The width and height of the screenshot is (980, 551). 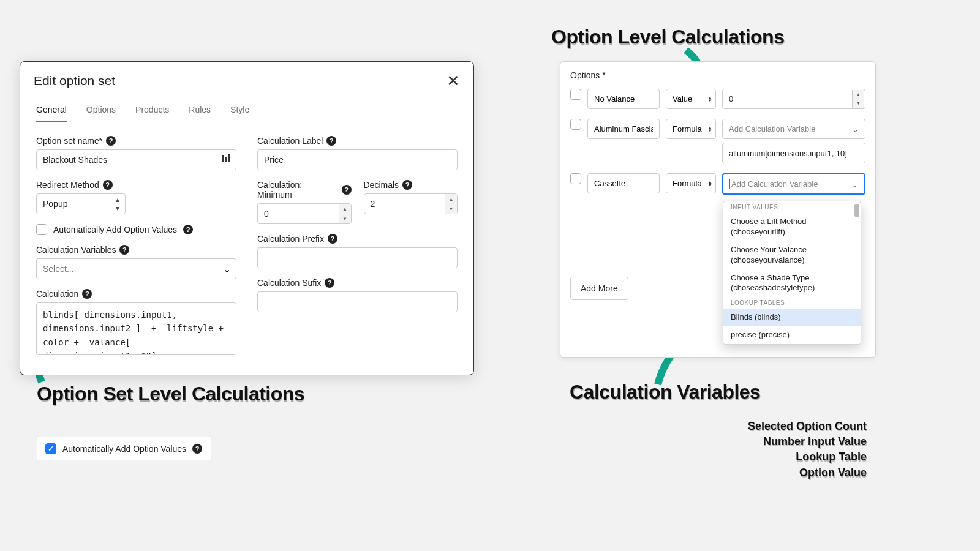 What do you see at coordinates (411, 185) in the screenshot?
I see `decimals-label: Decimals?` at bounding box center [411, 185].